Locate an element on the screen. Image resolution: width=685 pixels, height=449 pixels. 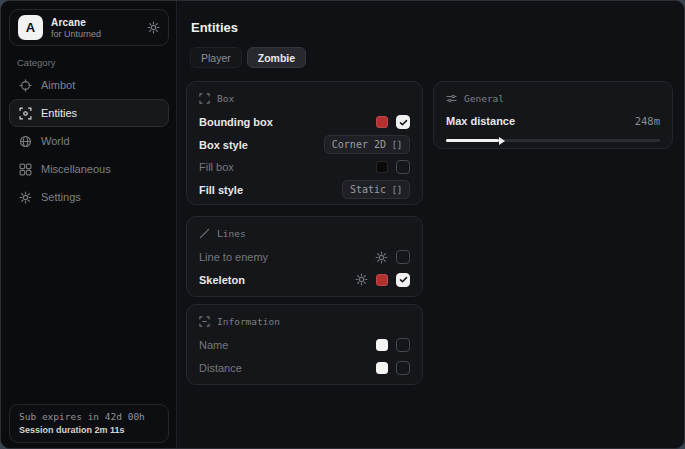
app-name: Arcane is located at coordinates (76, 22).